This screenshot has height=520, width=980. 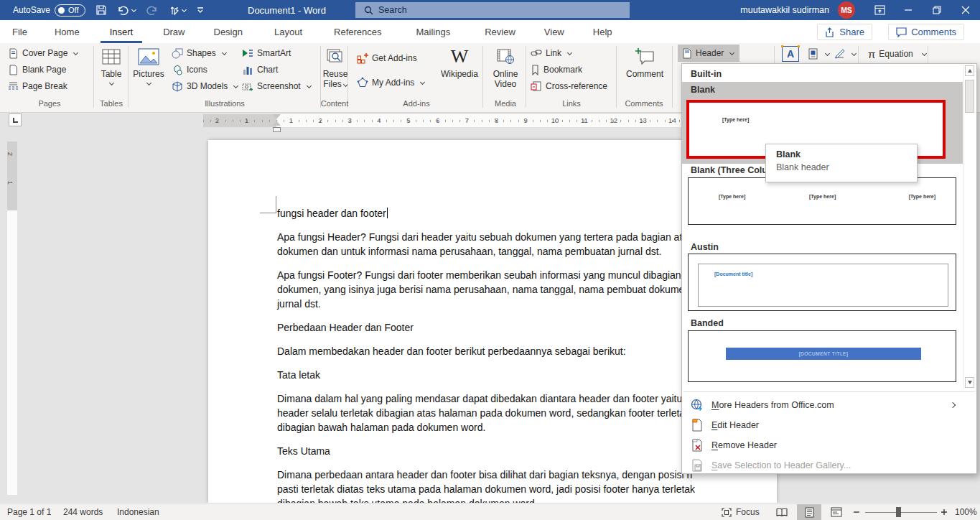 I want to click on cross-reference-button: Cross-reference, so click(x=569, y=86).